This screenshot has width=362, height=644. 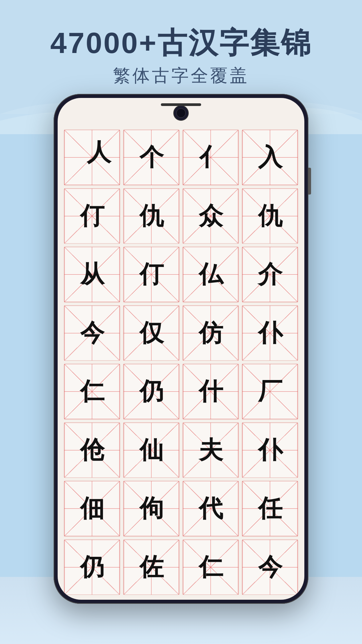 What do you see at coordinates (211, 333) in the screenshot?
I see `character: 仿` at bounding box center [211, 333].